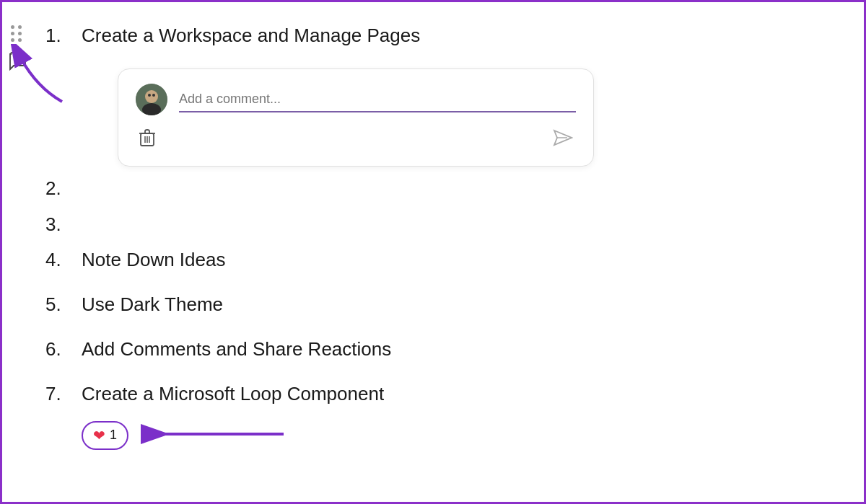 This screenshot has height=504, width=866. What do you see at coordinates (105, 436) in the screenshot?
I see `reaction-badge: ❤ 1` at bounding box center [105, 436].